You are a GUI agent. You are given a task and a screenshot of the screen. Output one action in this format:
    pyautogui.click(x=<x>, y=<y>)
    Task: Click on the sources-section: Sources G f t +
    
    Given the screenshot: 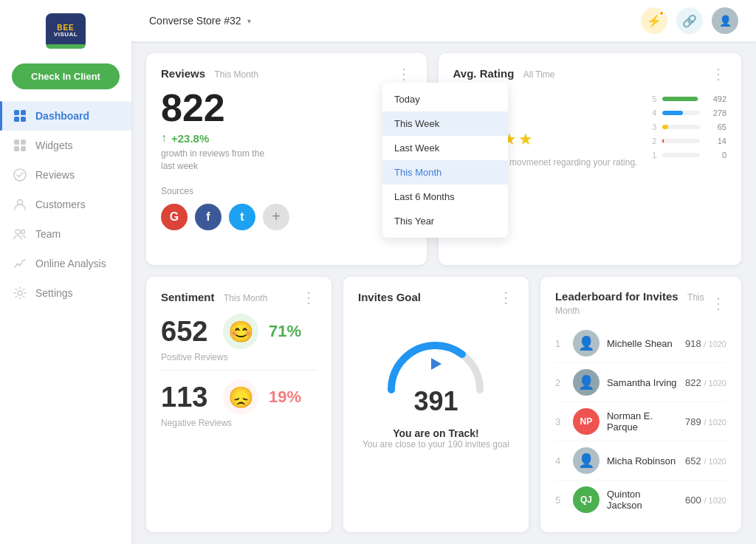 What is the action you would take?
    pyautogui.click(x=286, y=208)
    